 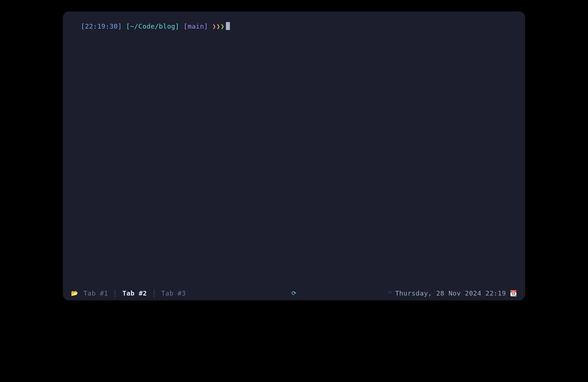 What do you see at coordinates (294, 293) in the screenshot?
I see `status-bar: 📂 Tab #1 ┊ Tab #2 ┊ Tab #3 ⟳ ♡ Thursday,…` at bounding box center [294, 293].